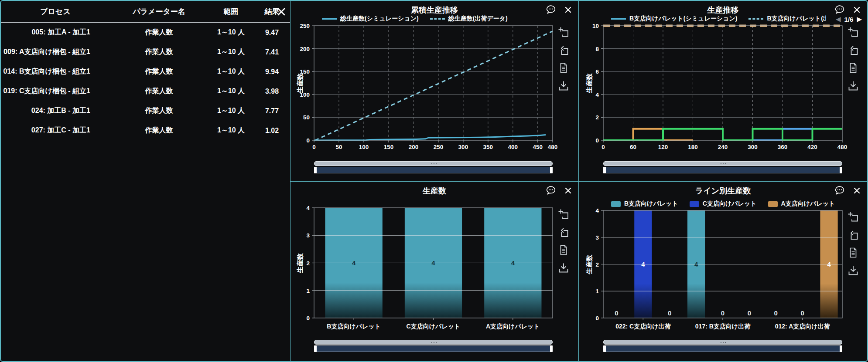 Image resolution: width=868 pixels, height=362 pixels. What do you see at coordinates (55, 111) in the screenshot?
I see `process-cell: 024: 加工B - 加工1` at bounding box center [55, 111].